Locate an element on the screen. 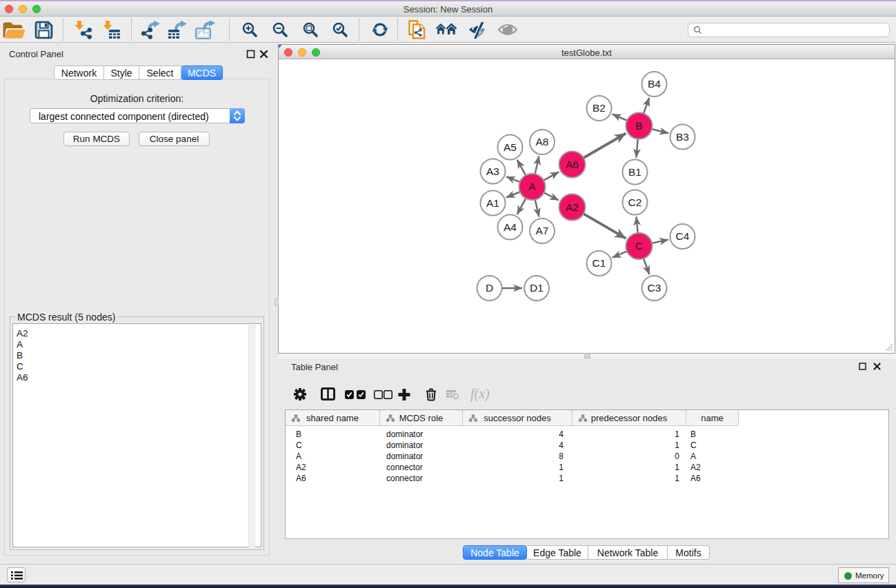 The image size is (896, 588). svg-text: A3 is located at coordinates (492, 171).